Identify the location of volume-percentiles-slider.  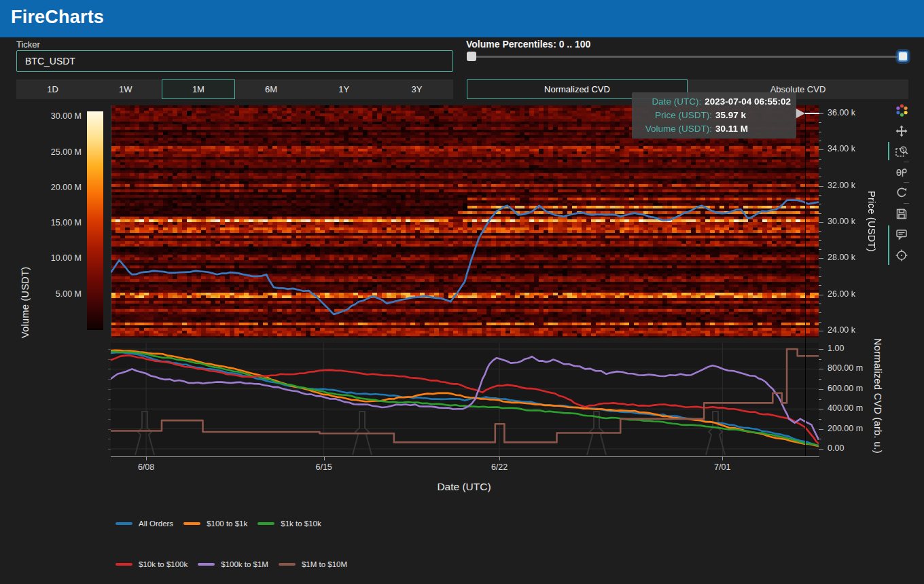
(688, 56).